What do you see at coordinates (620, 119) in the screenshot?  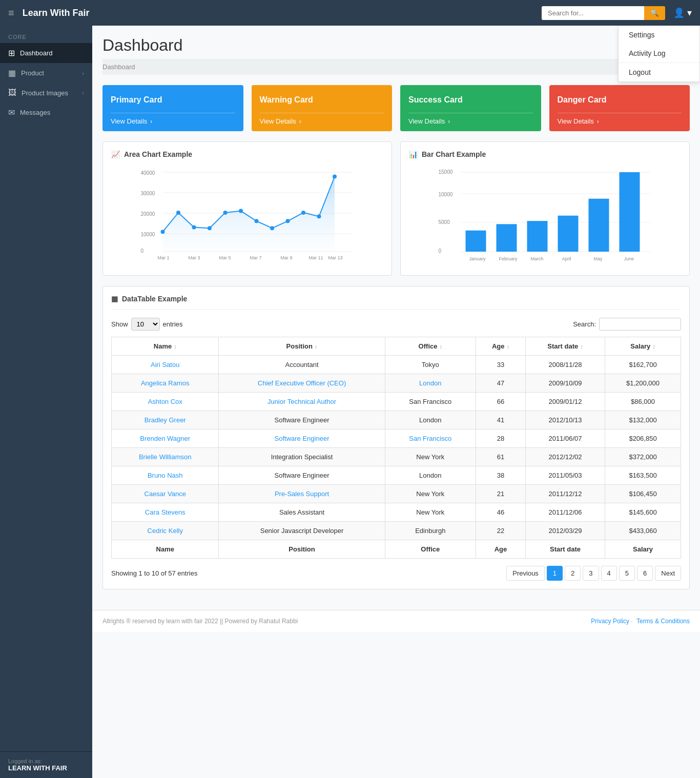 I see `danger-card-link: View Details ›` at bounding box center [620, 119].